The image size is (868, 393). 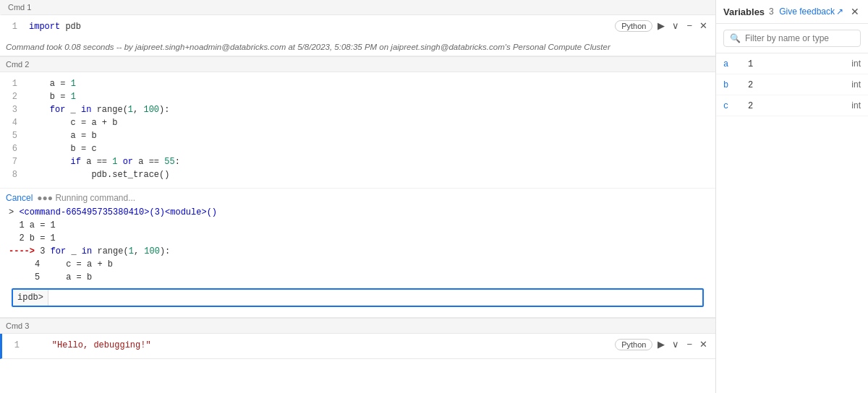 What do you see at coordinates (856, 105) in the screenshot?
I see `var-type-c: int` at bounding box center [856, 105].